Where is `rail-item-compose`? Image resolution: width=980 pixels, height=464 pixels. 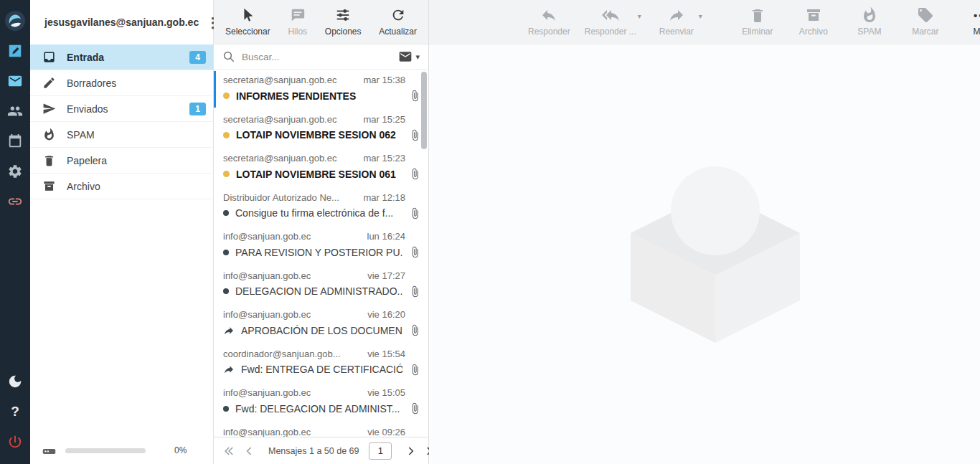 rail-item-compose is located at coordinates (15, 51).